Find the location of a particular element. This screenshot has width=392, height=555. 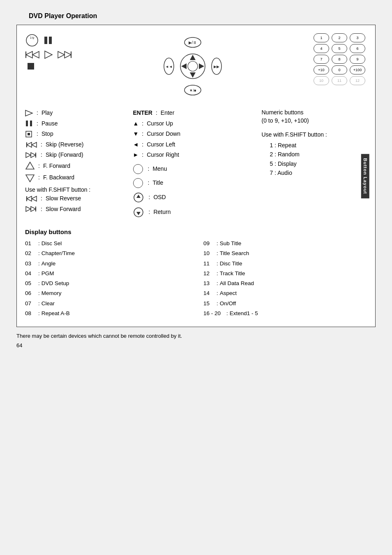

display-item-04: 04: PGM is located at coordinates (106, 274).